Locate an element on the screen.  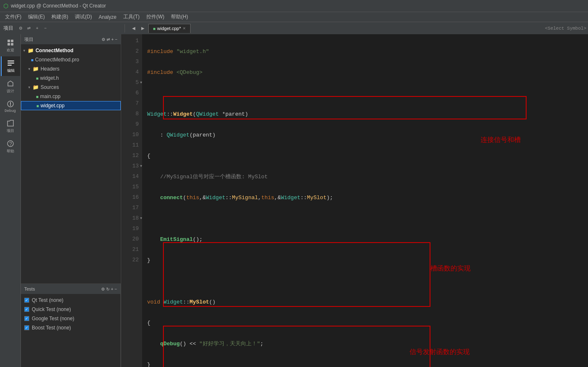
google-test-checkbox: ✓ is located at coordinates (27, 319).